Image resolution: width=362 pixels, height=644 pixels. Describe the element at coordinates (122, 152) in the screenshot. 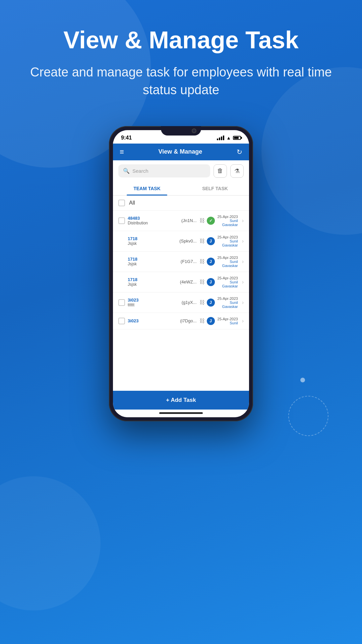

I see `menu-icon: ≡` at that location.